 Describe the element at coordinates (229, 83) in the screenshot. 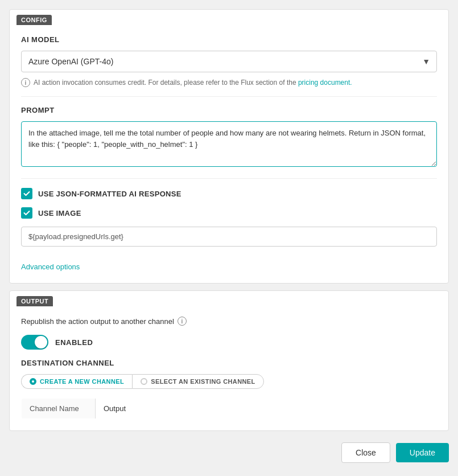

I see `info-row: i AI action invocation consumes credit. …` at that location.